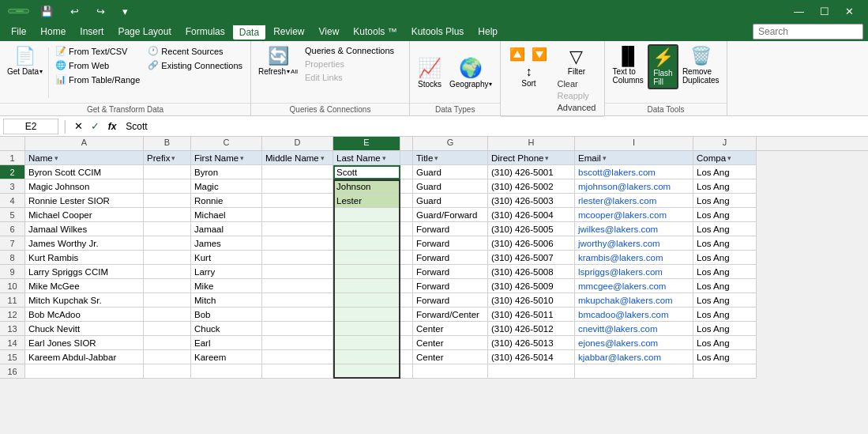  What do you see at coordinates (85, 187) in the screenshot?
I see `grid-cell-a: Magic Johnson` at bounding box center [85, 187].